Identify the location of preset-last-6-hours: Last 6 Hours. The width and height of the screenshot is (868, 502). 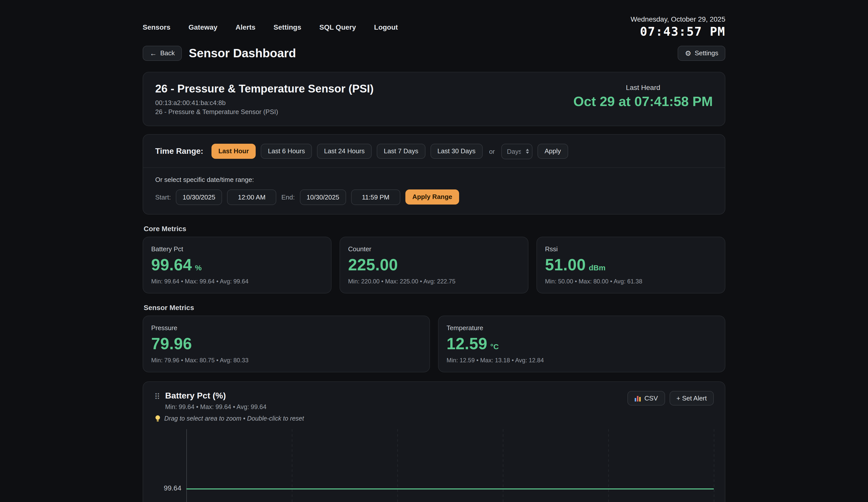
(287, 152).